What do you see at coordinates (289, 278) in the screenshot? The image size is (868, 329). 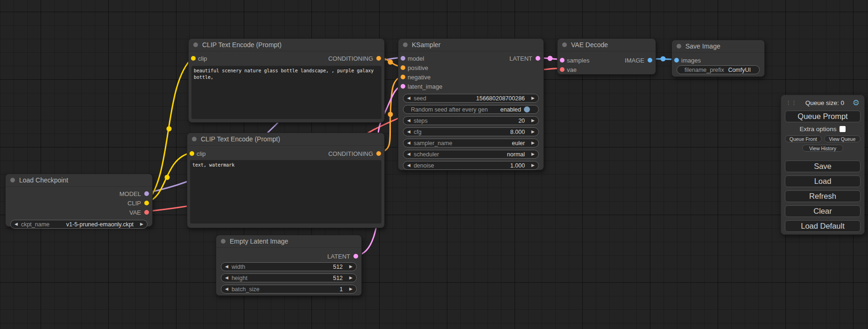 I see `height-widget: ◀ height 512 ▶` at bounding box center [289, 278].